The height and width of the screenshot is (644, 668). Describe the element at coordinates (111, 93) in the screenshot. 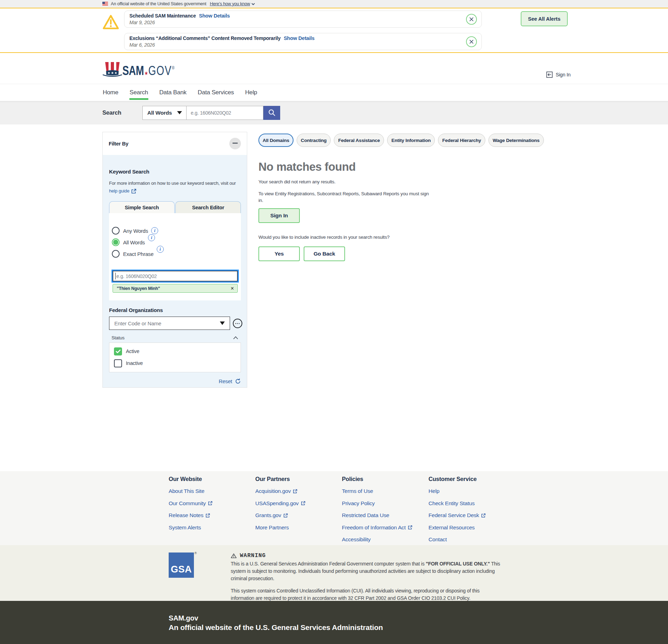

I see `nav-home: Home` at that location.